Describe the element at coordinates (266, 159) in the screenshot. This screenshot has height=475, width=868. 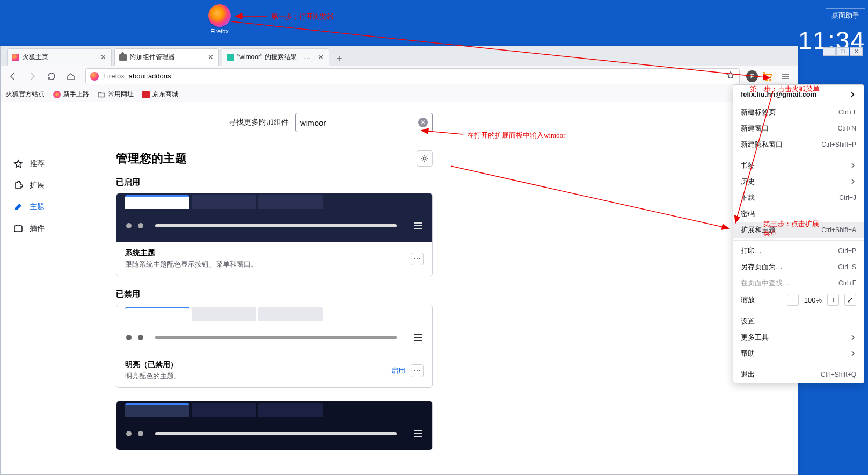
I see `page-title: 管理您的主题` at that location.